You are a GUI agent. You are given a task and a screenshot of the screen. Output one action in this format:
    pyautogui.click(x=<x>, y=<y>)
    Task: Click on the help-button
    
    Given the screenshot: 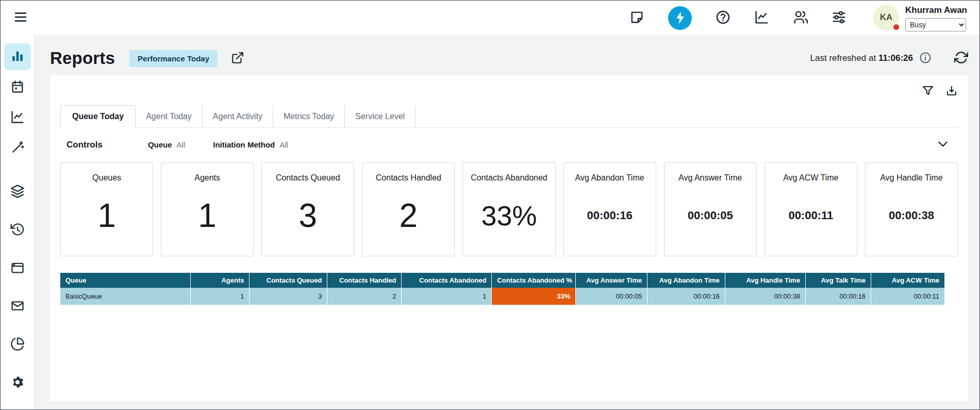 What is the action you would take?
    pyautogui.click(x=723, y=18)
    